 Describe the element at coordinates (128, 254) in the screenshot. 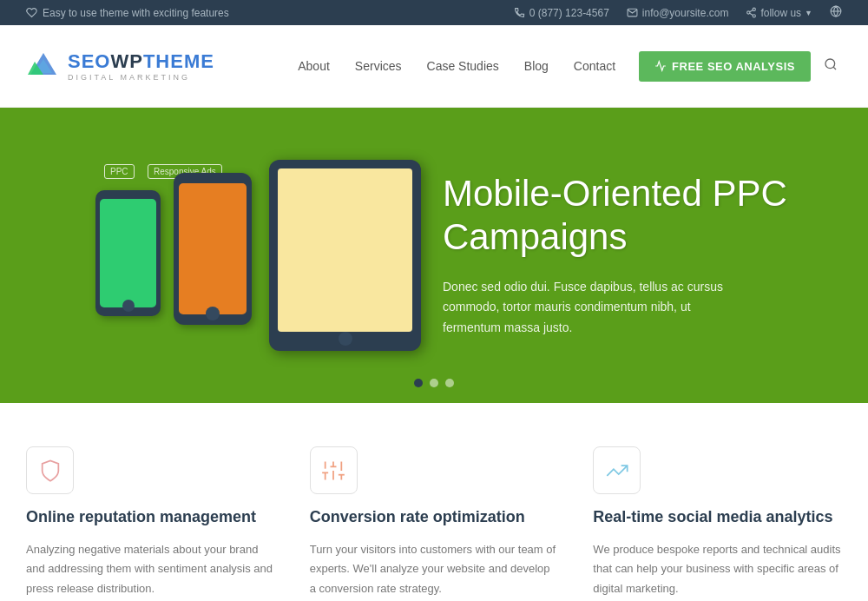

I see `phone-small` at that location.